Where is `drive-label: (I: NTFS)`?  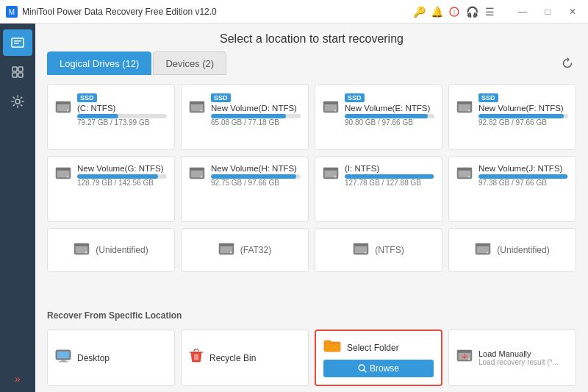
drive-label: (I: NTFS) is located at coordinates (390, 168).